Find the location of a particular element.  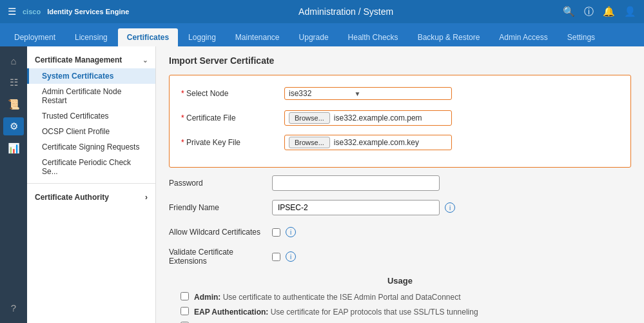

sidebar-icons: ⌂ ☷ 📜 ⚙ 📊 ? is located at coordinates (14, 184).